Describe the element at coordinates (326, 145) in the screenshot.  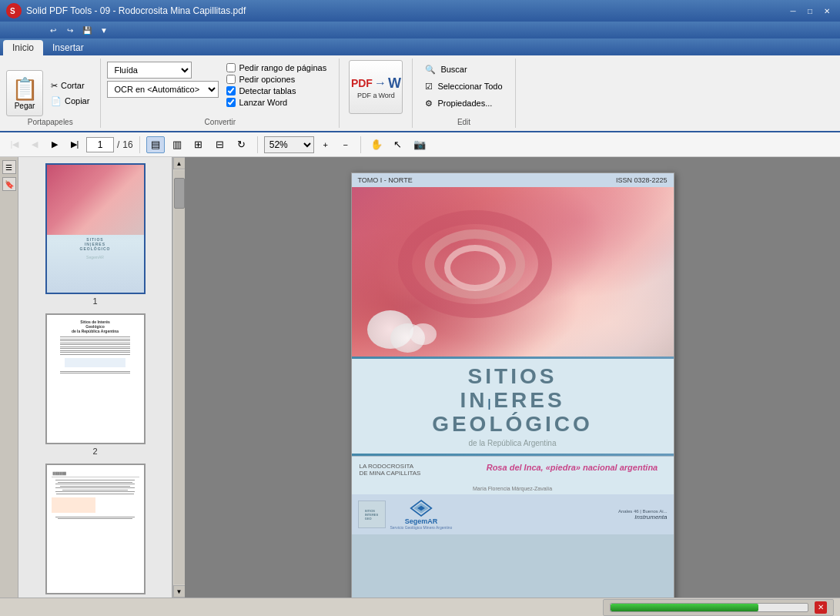
I see `zoom-in-button: +` at that location.